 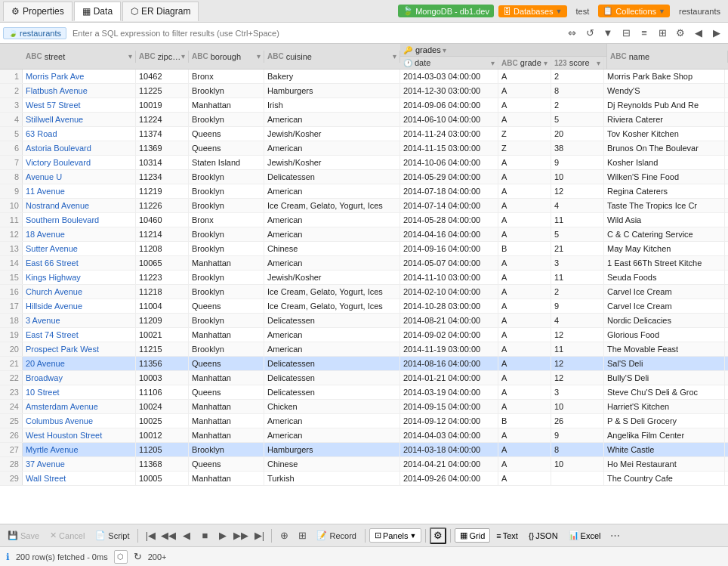 What do you see at coordinates (578, 320) in the screenshot?
I see `cell-score: 4` at bounding box center [578, 320].